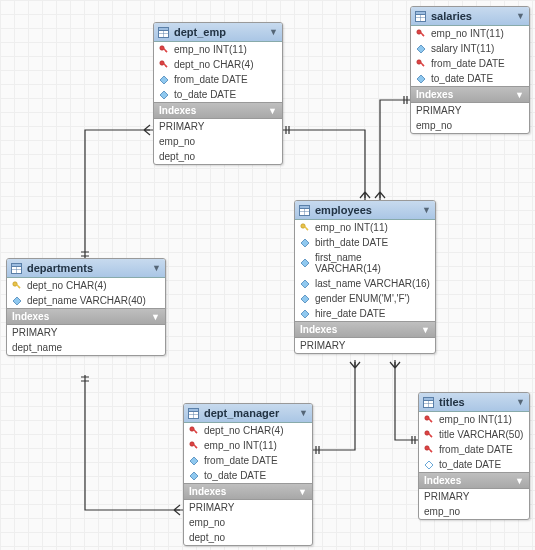 The height and width of the screenshot is (550, 535). What do you see at coordinates (474, 456) in the screenshot?
I see `entity-titles: titles▼emp_no INT(11)title VARCHAR(50)fr…` at bounding box center [474, 456].